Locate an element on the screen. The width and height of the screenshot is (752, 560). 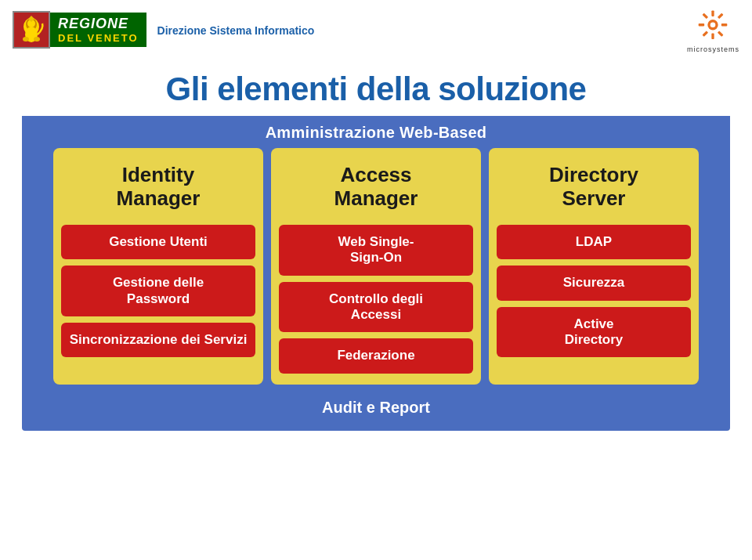
lion-icon is located at coordinates (31, 30).